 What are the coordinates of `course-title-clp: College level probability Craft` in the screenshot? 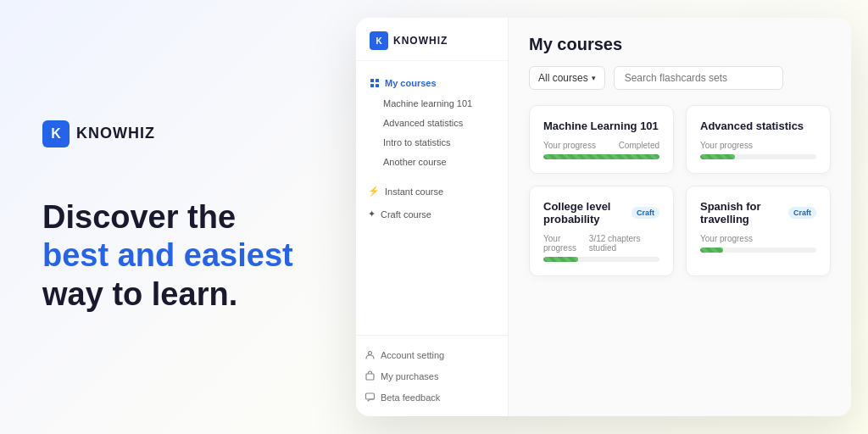 It's located at (602, 213).